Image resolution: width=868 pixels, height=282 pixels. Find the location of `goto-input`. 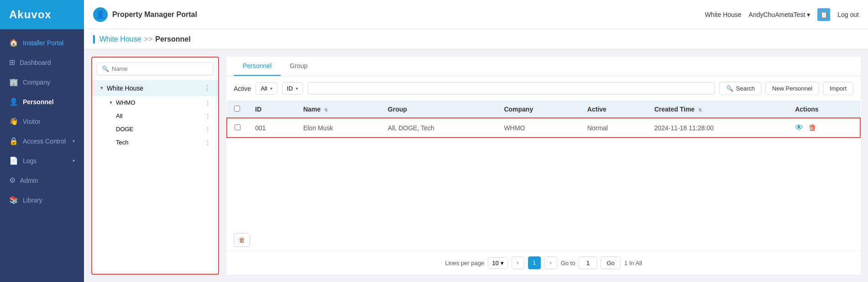

goto-input is located at coordinates (588, 263).